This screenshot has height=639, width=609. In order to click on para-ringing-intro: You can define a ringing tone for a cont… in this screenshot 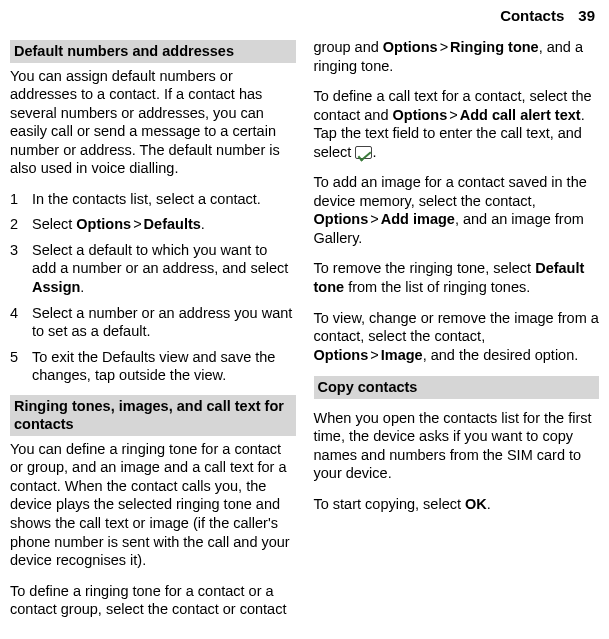, I will do `click(153, 505)`.